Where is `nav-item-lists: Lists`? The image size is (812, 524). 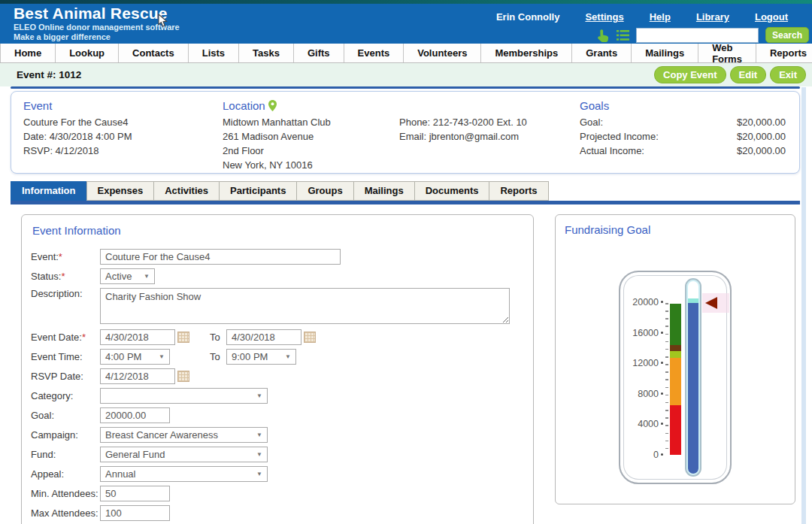
nav-item-lists: Lists is located at coordinates (214, 53).